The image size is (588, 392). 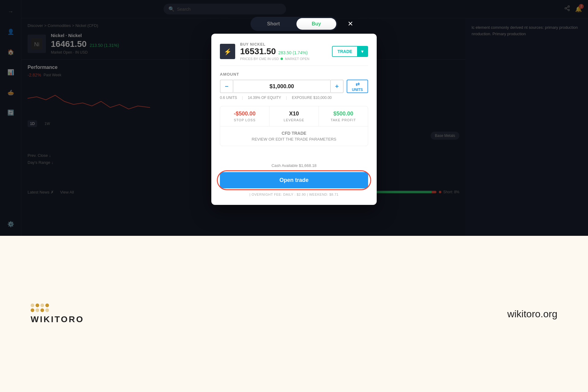 I want to click on take-profit-value: $500.00, so click(x=343, y=114).